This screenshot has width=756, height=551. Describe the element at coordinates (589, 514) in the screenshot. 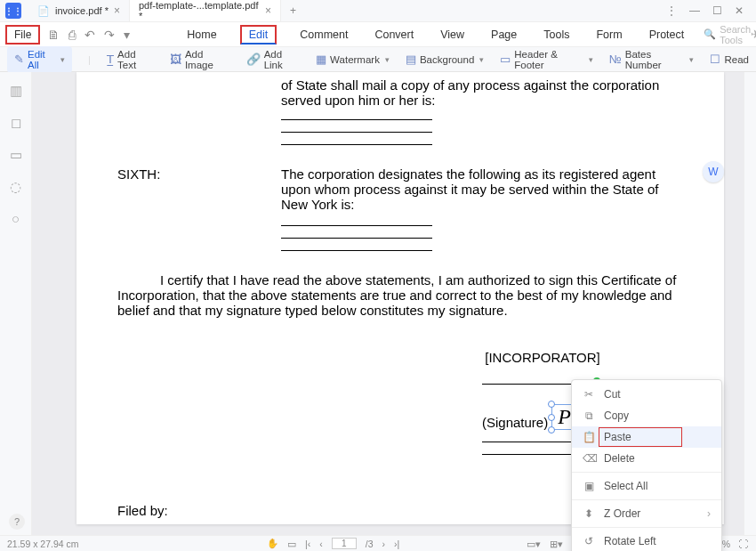

I see `zorder-icon: ⬍` at that location.